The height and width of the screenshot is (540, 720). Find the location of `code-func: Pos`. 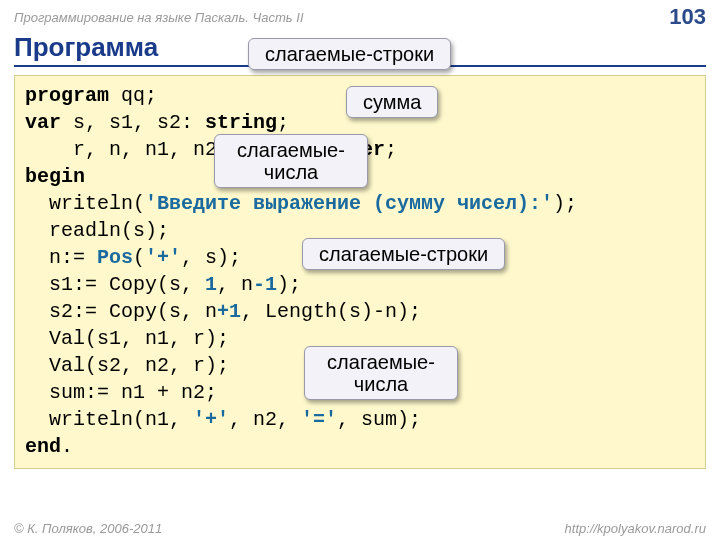

code-func: Pos is located at coordinates (115, 258).